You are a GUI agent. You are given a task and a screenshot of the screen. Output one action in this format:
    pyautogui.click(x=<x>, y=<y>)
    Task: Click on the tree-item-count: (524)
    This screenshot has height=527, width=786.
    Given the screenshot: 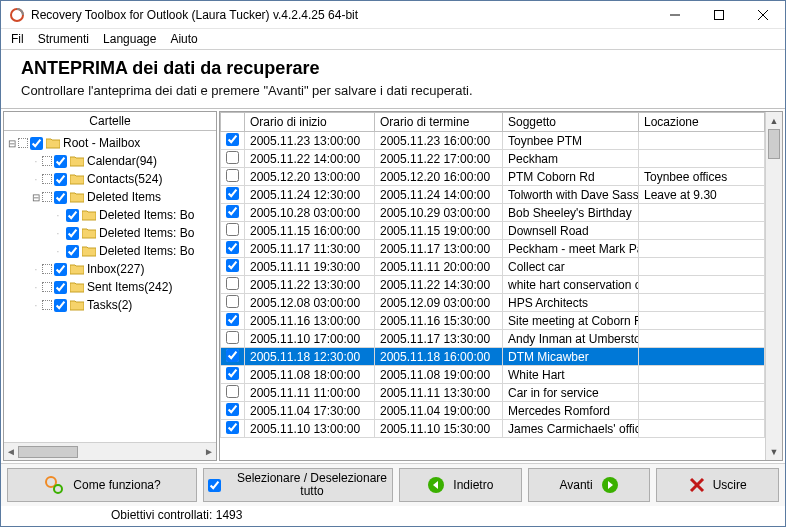 What is the action you would take?
    pyautogui.click(x=148, y=179)
    